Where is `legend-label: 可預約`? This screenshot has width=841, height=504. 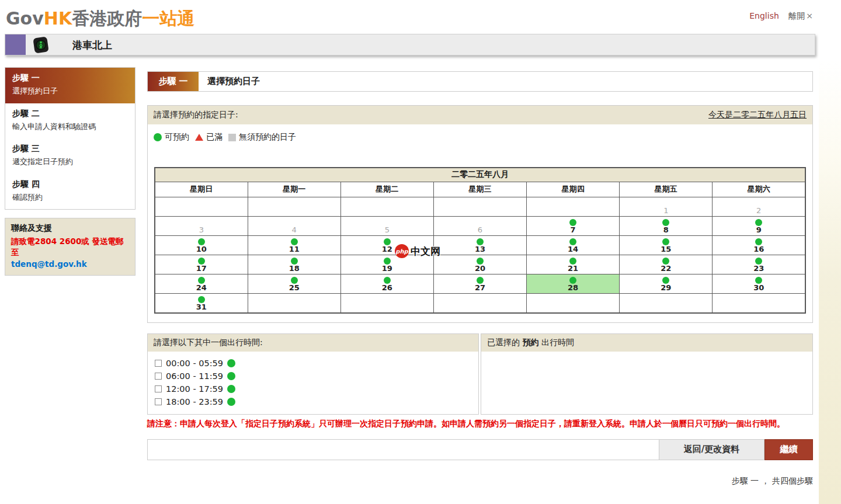
legend-label: 可預約 is located at coordinates (177, 137).